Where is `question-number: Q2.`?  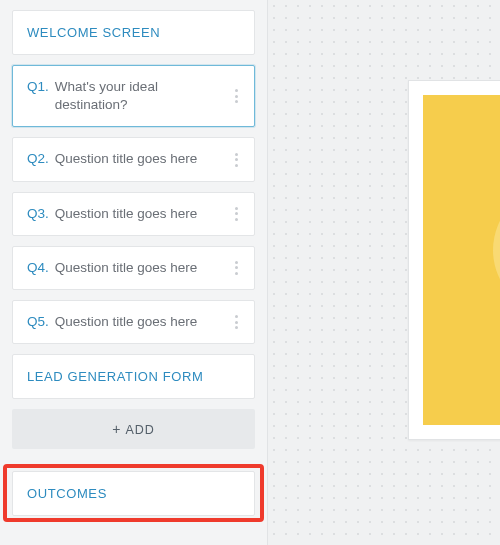 question-number: Q2. is located at coordinates (38, 159).